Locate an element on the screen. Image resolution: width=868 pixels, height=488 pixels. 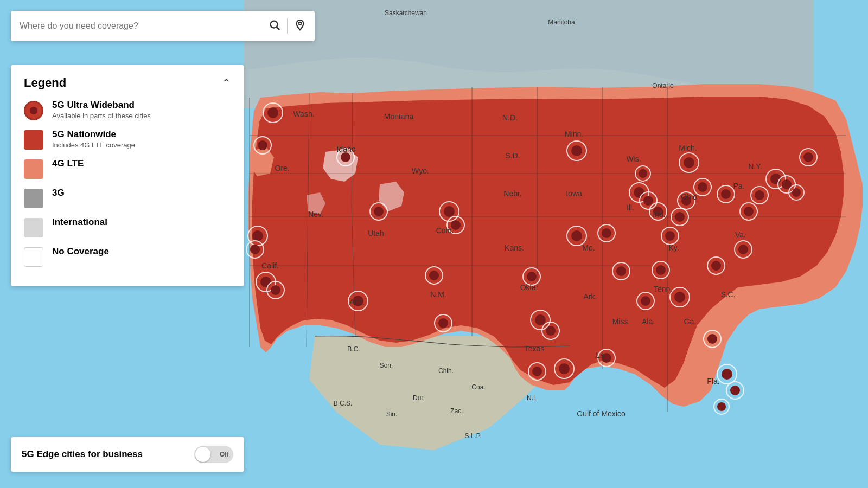
toggle-state-label: Off is located at coordinates (225, 454).